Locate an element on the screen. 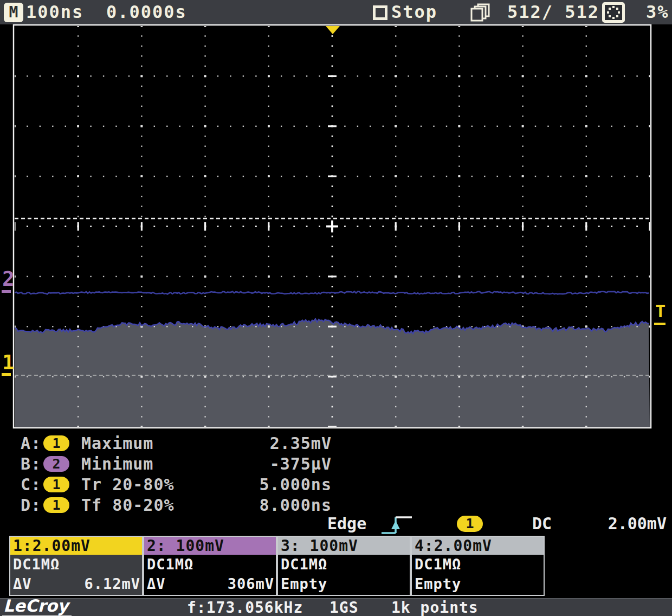 Image resolution: width=672 pixels, height=616 pixels. channel-box-3: 3: 100mV DC1MΩ Empty is located at coordinates (344, 566).